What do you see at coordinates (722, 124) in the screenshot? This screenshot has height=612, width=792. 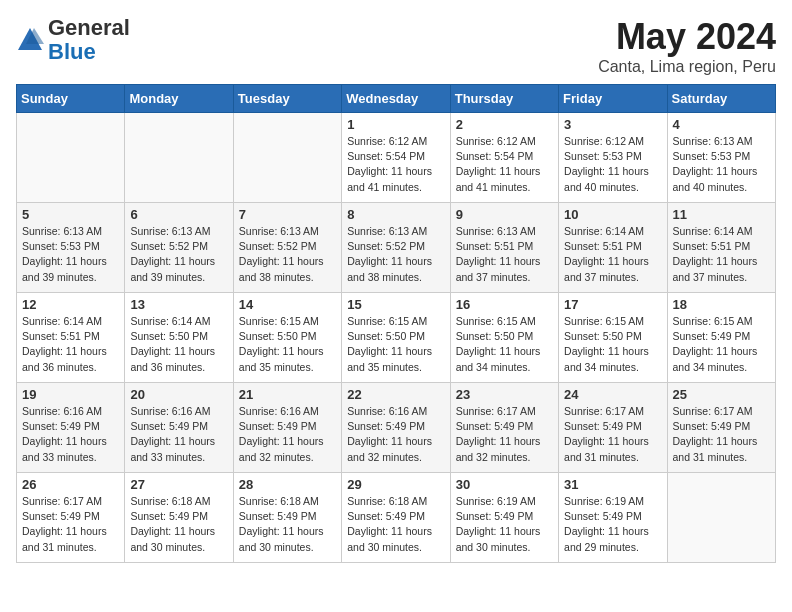 I see `day-number: 4` at bounding box center [722, 124].